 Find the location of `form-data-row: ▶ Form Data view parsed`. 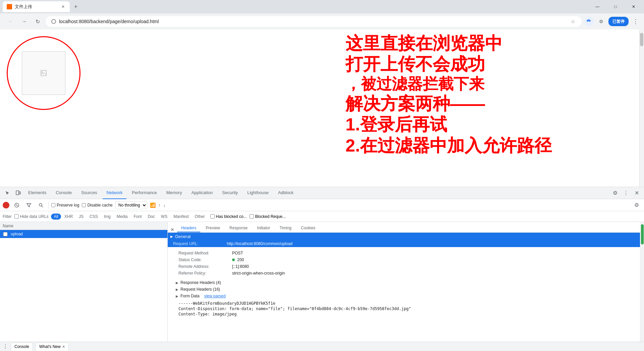

form-data-row: ▶ Form Data view parsed is located at coordinates (404, 296).